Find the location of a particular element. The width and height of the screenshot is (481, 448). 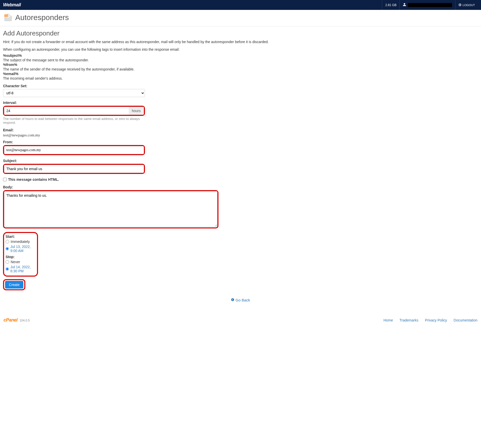

html-checkbox is located at coordinates (5, 180).